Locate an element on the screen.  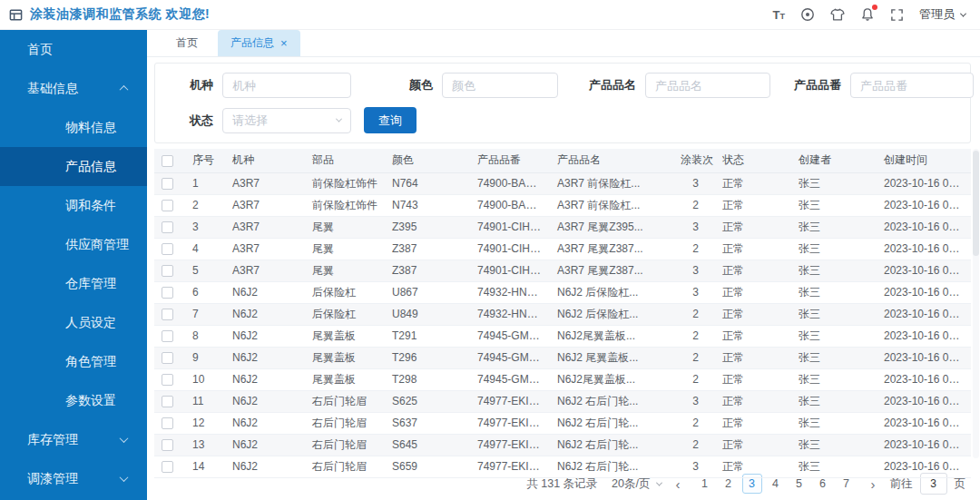
cell-paint-times: 2 is located at coordinates (694, 445).